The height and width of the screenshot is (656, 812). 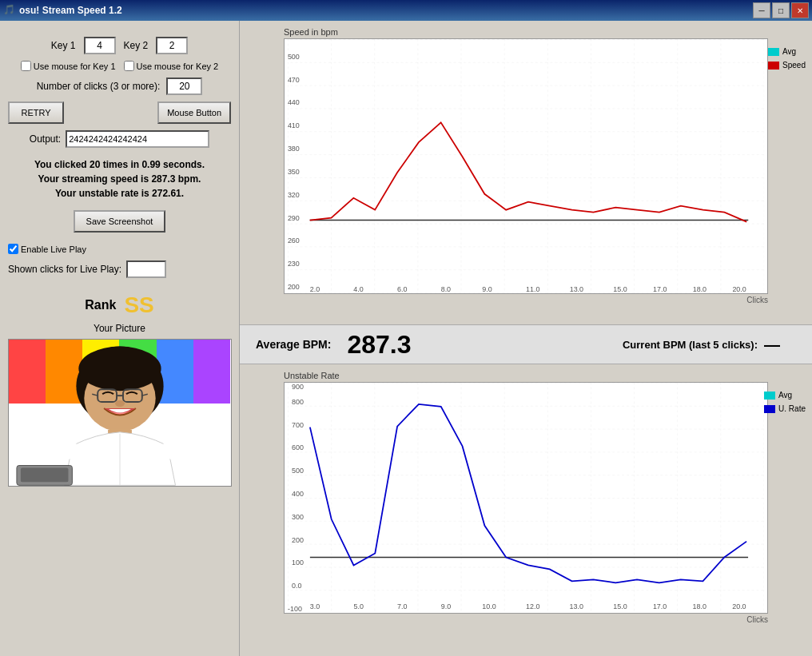 What do you see at coordinates (136, 46) in the screenshot?
I see `key2-label: Key 2` at bounding box center [136, 46].